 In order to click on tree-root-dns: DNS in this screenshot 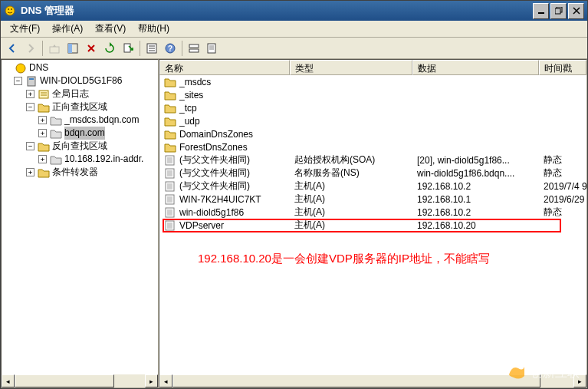, I will do `click(80, 68)`.